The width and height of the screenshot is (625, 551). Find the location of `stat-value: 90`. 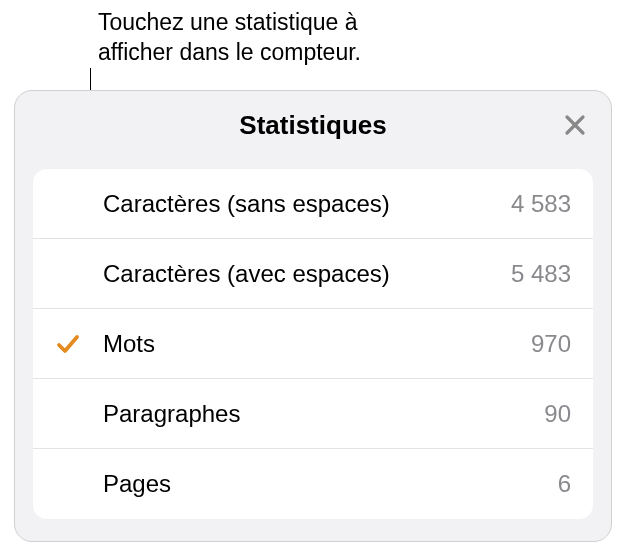

stat-value: 90 is located at coordinates (558, 414).